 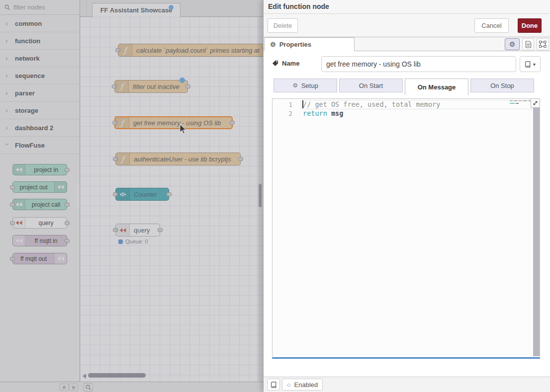 What do you see at coordinates (528, 65) in the screenshot?
I see `book-icon` at bounding box center [528, 65].